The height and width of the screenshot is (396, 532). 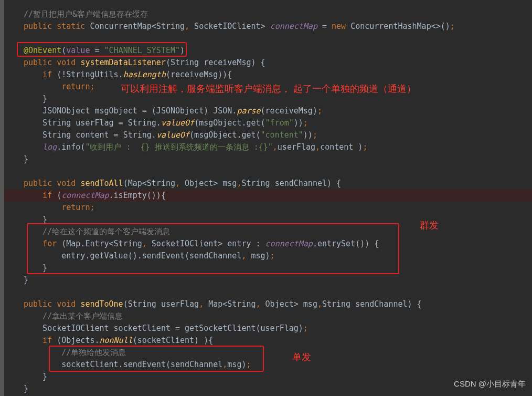 I want to click on code-line: if (!StringUtils.hasLength(receiveMsg)){, so click(x=278, y=75).